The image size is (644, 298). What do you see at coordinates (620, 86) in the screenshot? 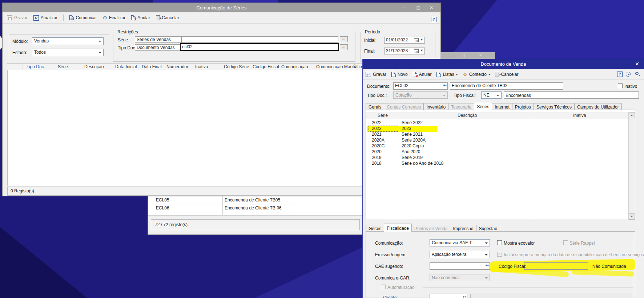
I see `inativo-checkbox` at bounding box center [620, 86].